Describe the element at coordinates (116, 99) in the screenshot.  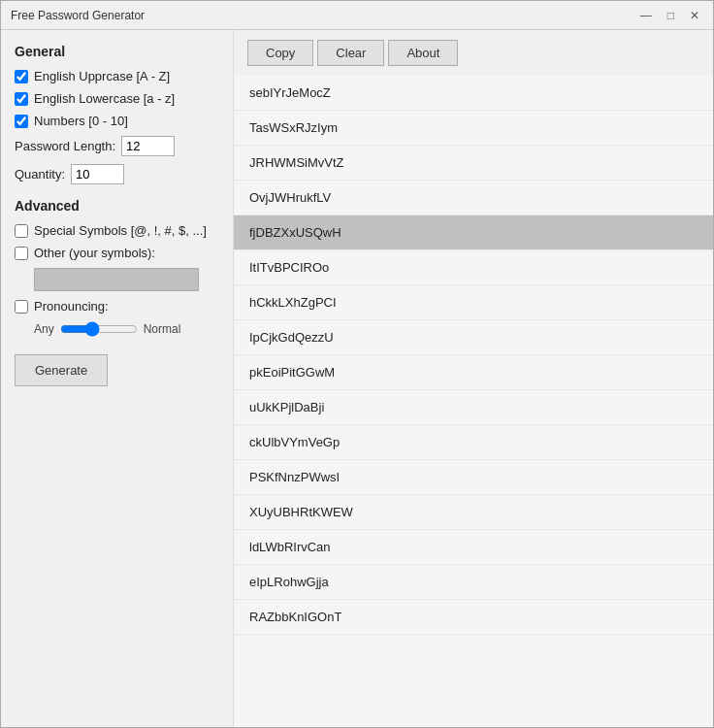
I see `checkbox-row-lower: English Lowercase [a - z]` at that location.